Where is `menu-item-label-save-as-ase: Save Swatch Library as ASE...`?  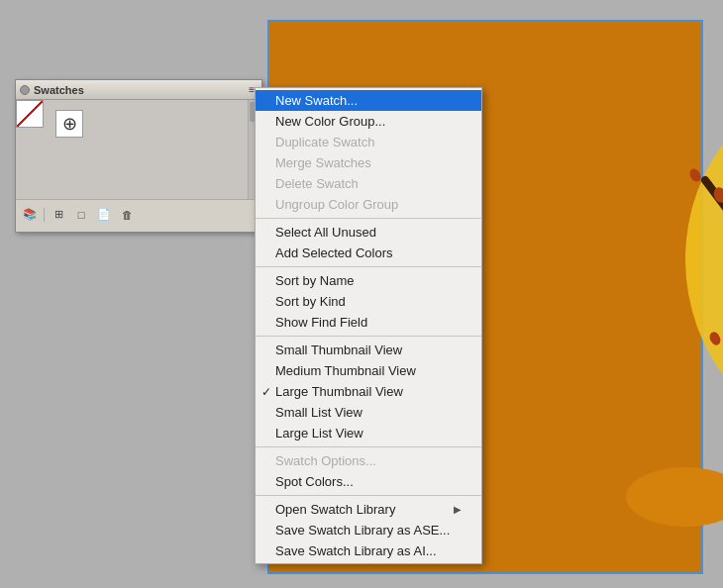
menu-item-label-save-as-ase: Save Swatch Library as ASE... is located at coordinates (362, 531).